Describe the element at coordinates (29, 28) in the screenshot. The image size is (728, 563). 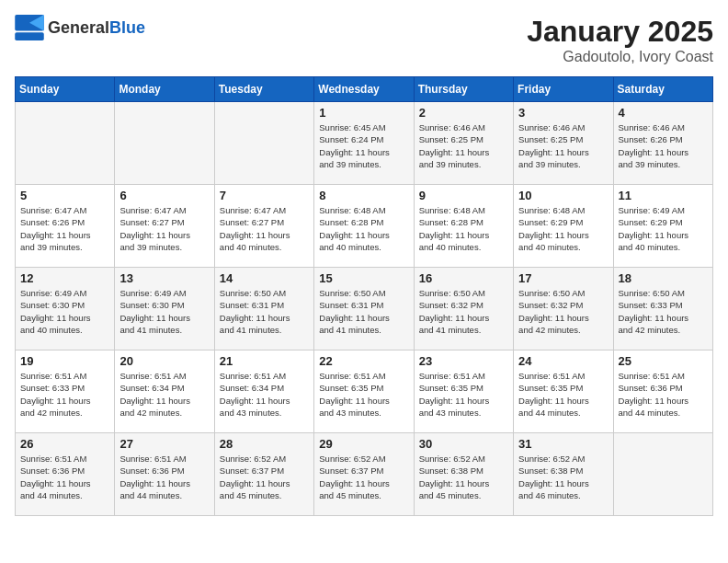
I see `logo-icon` at that location.